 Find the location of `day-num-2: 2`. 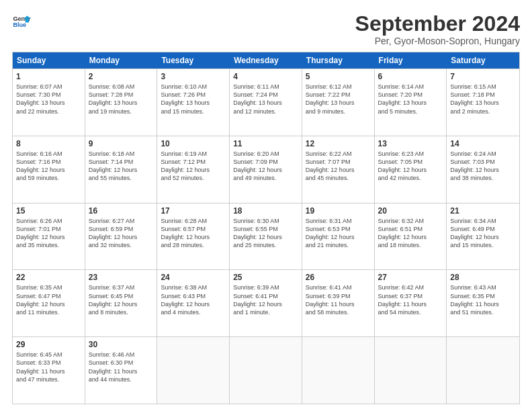

day-num-2: 2 is located at coordinates (121, 77).